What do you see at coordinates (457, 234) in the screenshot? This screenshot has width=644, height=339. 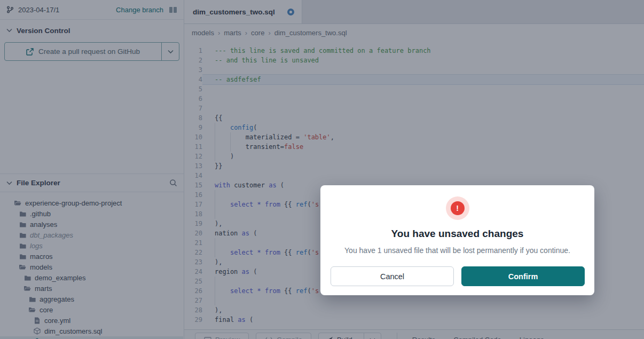 I see `modal-title: You have unsaved changes` at bounding box center [457, 234].